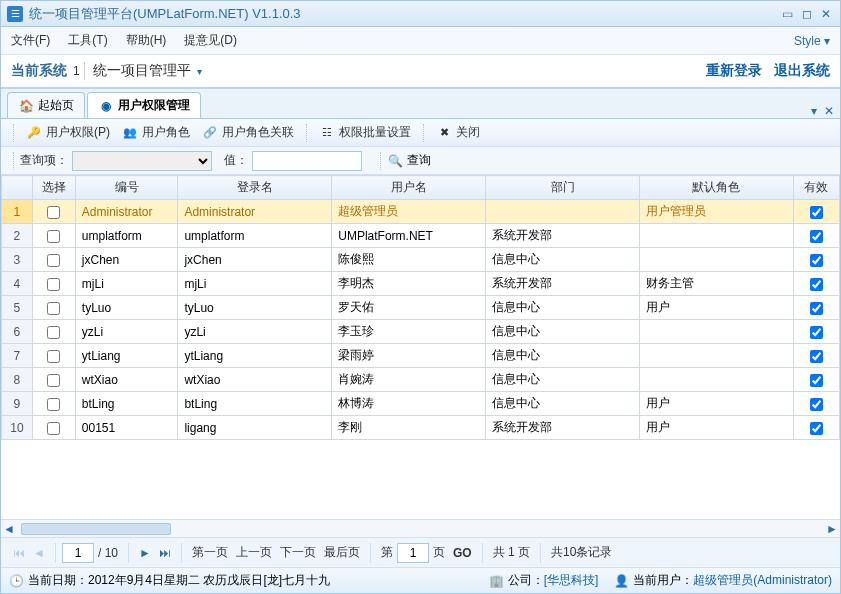 Image resolution: width=841 pixels, height=594 pixels. Describe the element at coordinates (126, 188) in the screenshot. I see `col-id: 编号` at that location.